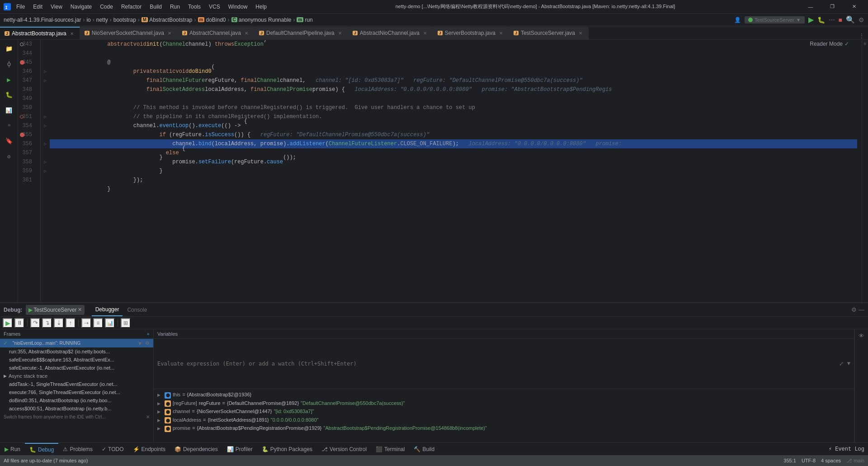  I want to click on sidebar-services-icon: ⚙, so click(9, 157).